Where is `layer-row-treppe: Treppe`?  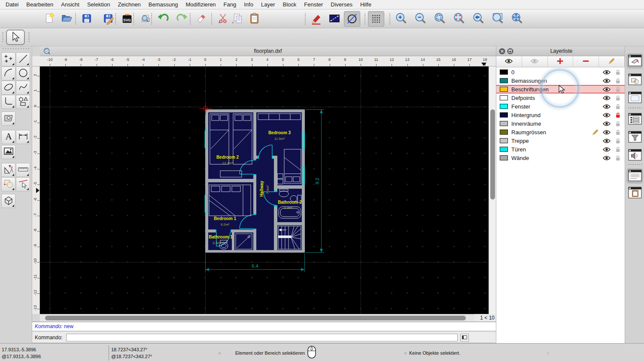 layer-row-treppe: Treppe is located at coordinates (561, 141).